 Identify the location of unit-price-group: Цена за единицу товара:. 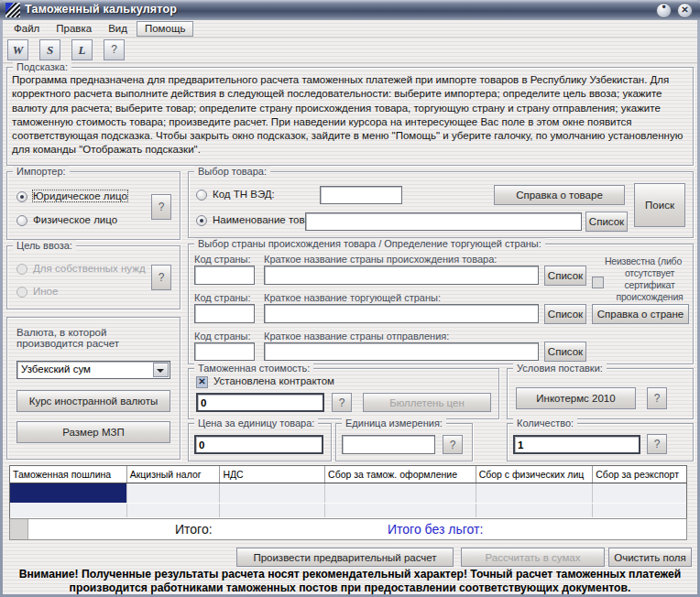
(260, 442).